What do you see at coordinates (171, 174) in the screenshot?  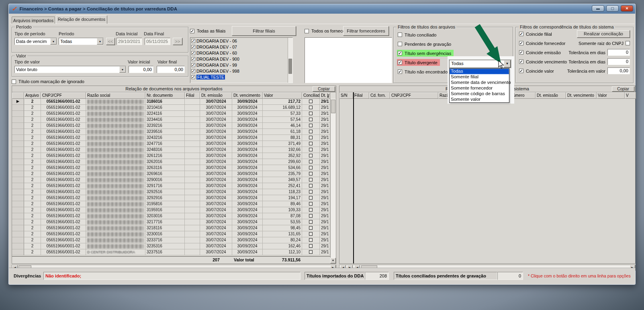 I see `table-row: 205651966/0001-02326961630/07/202430/09/…` at bounding box center [171, 174].